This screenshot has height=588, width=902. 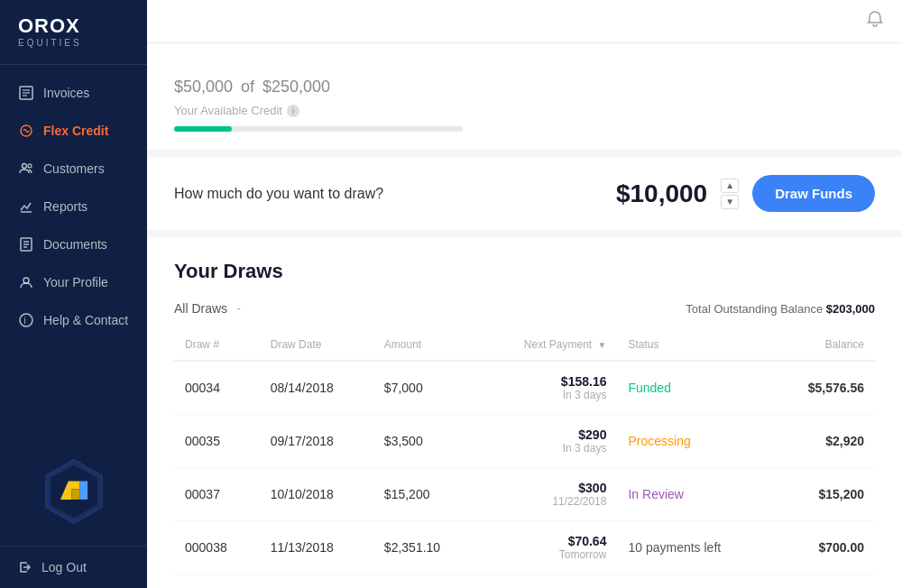 I want to click on cell-next-payment: $290 In 3 days, so click(x=548, y=442).